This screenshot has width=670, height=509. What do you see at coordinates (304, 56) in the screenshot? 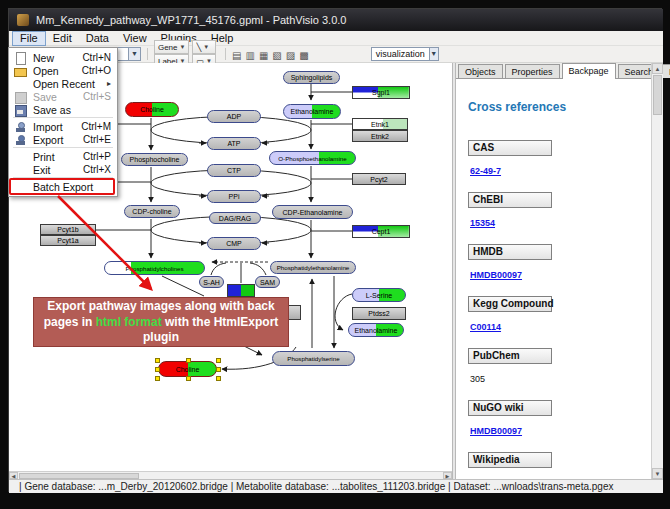
I see `common-height-icon: ▩` at bounding box center [304, 56].